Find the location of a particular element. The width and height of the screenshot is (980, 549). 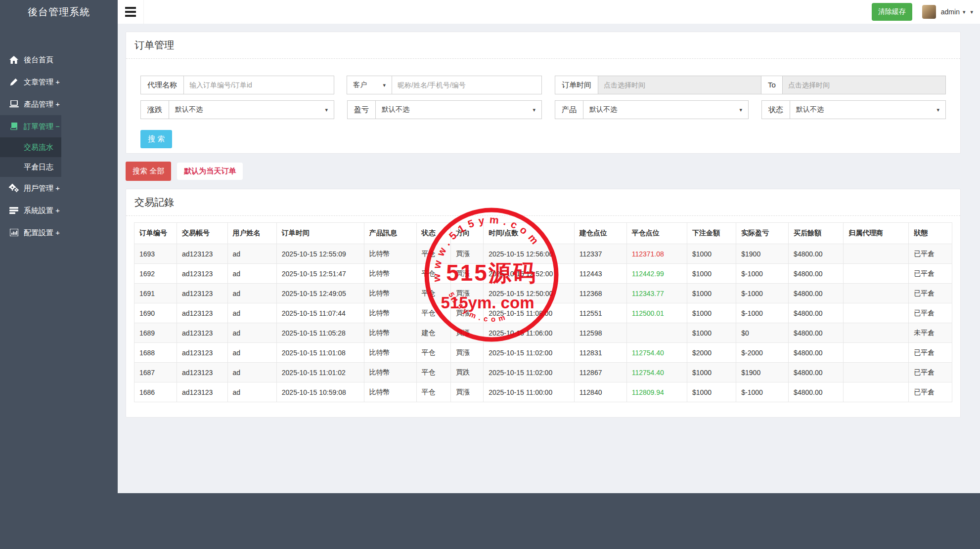

server-icon is located at coordinates (14, 211).